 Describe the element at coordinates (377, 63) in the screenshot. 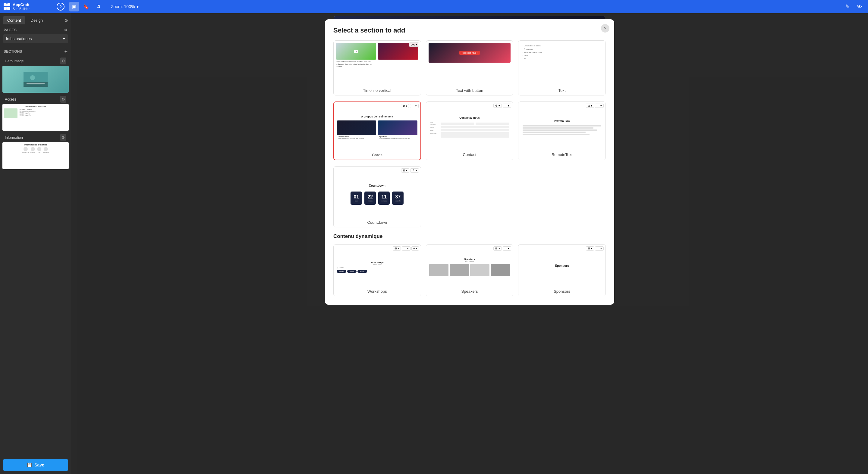

I see `timeline-vertical-preview: OR ▾ OR Cette conférence de renom aborde…` at that location.